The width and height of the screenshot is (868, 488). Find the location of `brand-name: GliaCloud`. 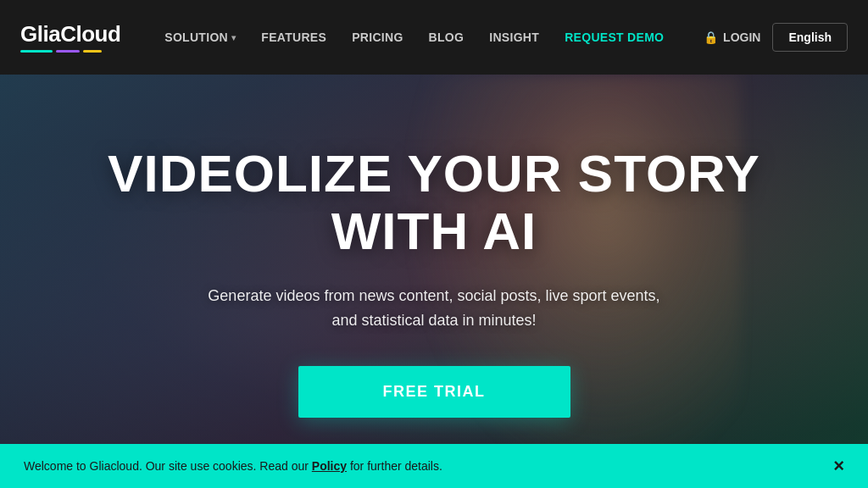

brand-name: GliaCloud is located at coordinates (70, 34).